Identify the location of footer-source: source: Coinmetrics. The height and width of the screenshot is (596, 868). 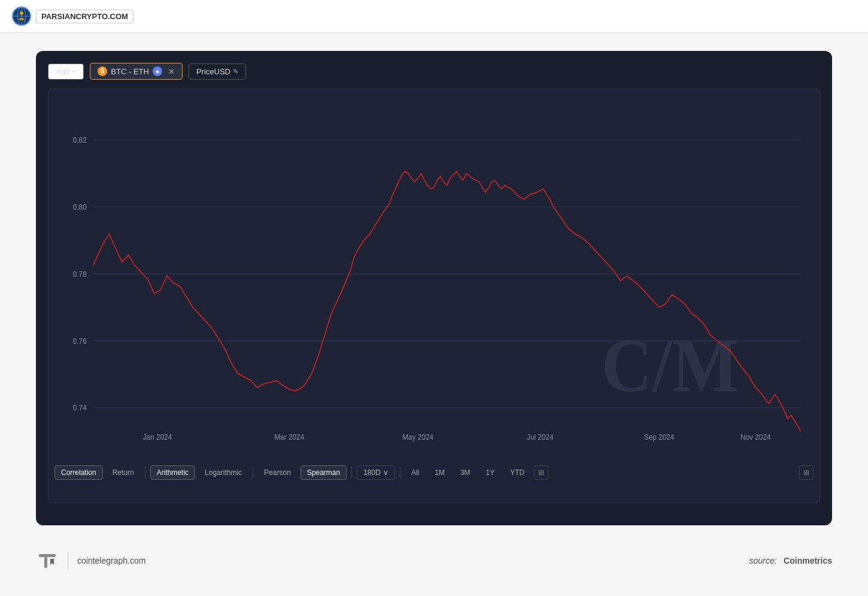
(790, 561).